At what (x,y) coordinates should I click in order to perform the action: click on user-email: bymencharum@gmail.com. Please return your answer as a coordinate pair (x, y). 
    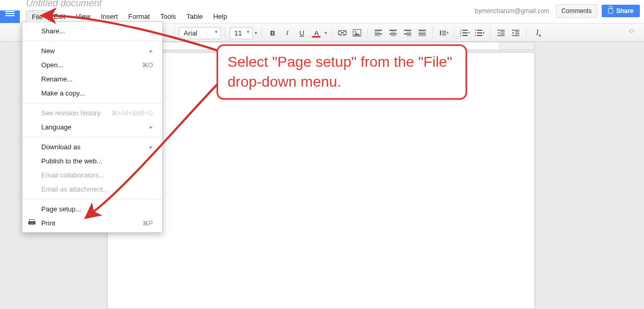
    Looking at the image, I should click on (512, 11).